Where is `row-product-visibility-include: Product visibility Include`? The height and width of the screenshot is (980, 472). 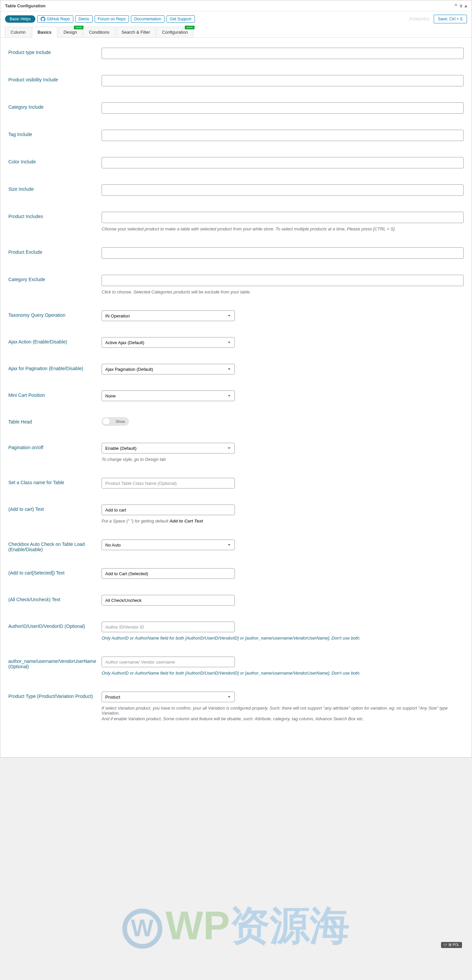 row-product-visibility-include: Product visibility Include is located at coordinates (236, 81).